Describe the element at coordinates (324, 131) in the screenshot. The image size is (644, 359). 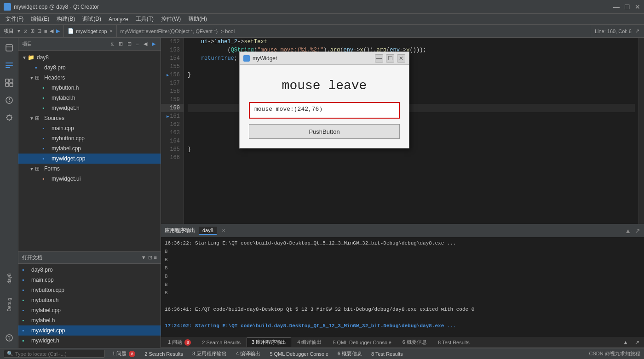
I see `widget-pushbutton: PushButton` at that location.